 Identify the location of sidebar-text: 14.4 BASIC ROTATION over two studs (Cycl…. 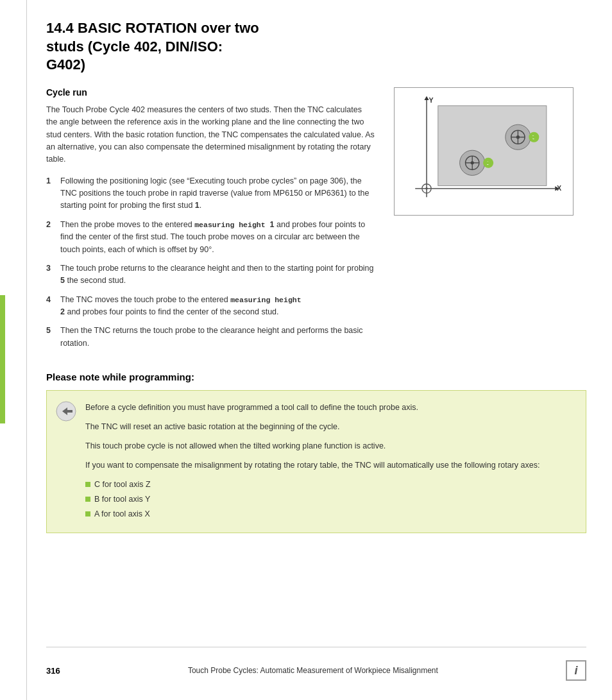
(13, 687).